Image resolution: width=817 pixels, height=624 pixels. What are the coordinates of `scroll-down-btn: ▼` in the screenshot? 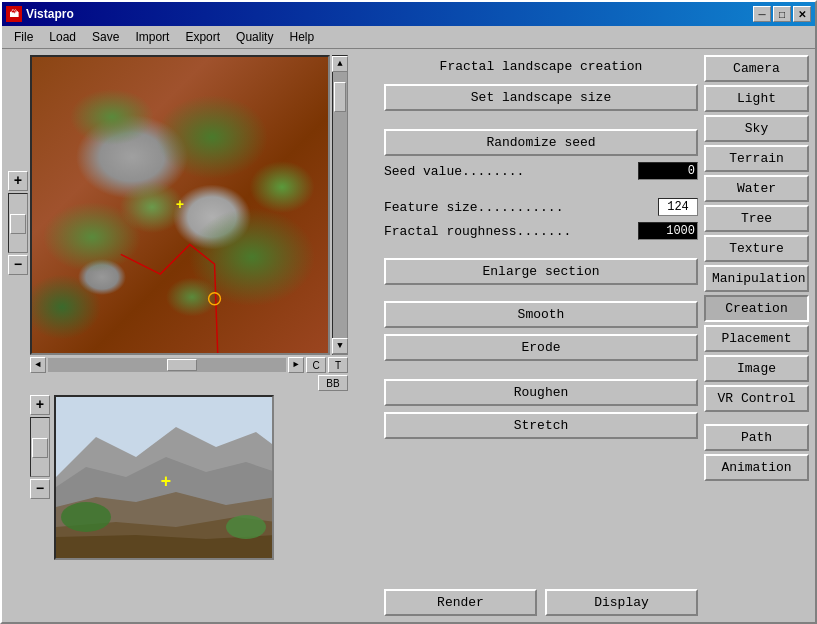 It's located at (340, 346).